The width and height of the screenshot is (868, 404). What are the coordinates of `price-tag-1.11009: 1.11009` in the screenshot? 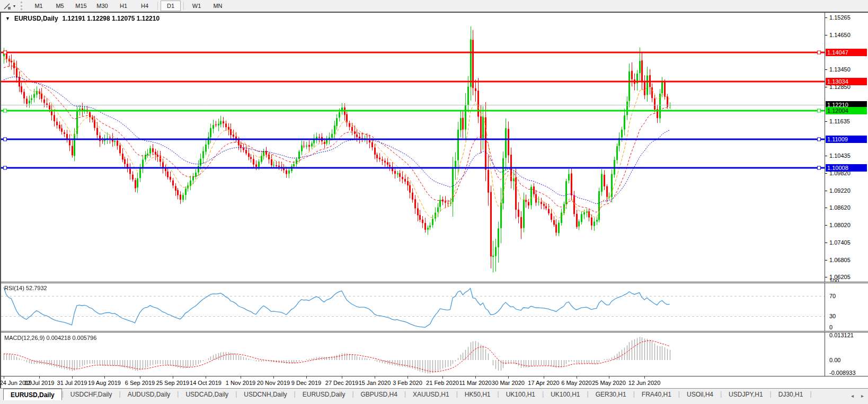 It's located at (846, 139).